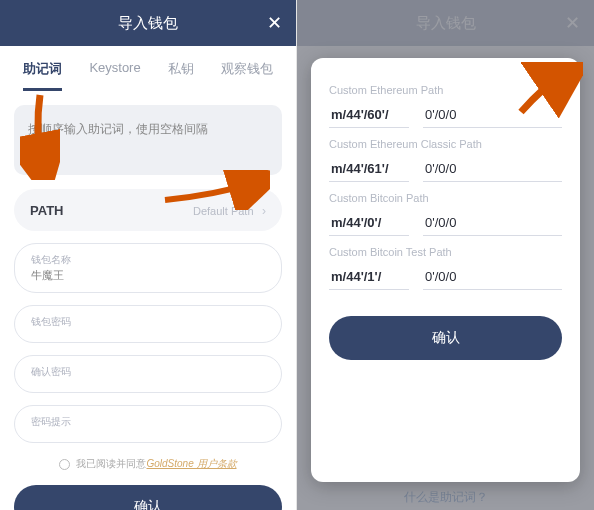 The width and height of the screenshot is (594, 510). What do you see at coordinates (148, 422) in the screenshot?
I see `field-label: 密码提示` at bounding box center [148, 422].